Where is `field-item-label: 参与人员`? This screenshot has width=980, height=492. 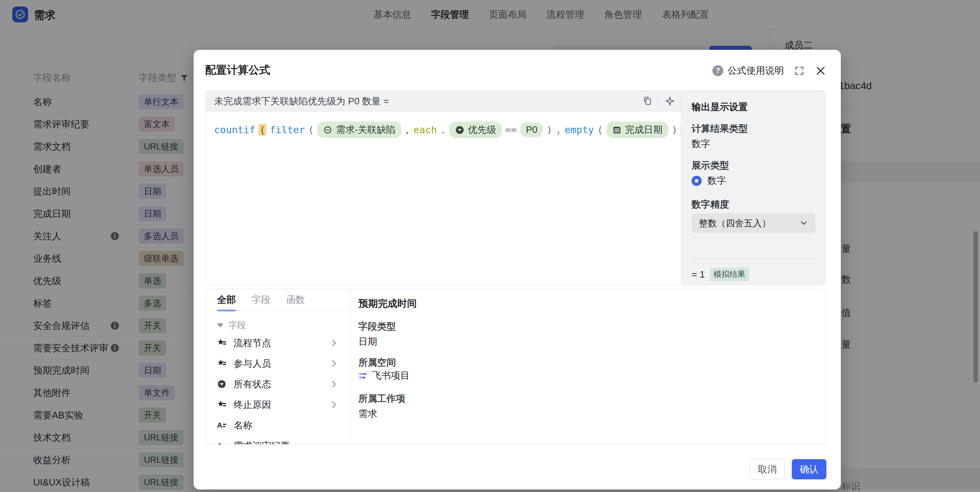
field-item-label: 参与人员 is located at coordinates (253, 363).